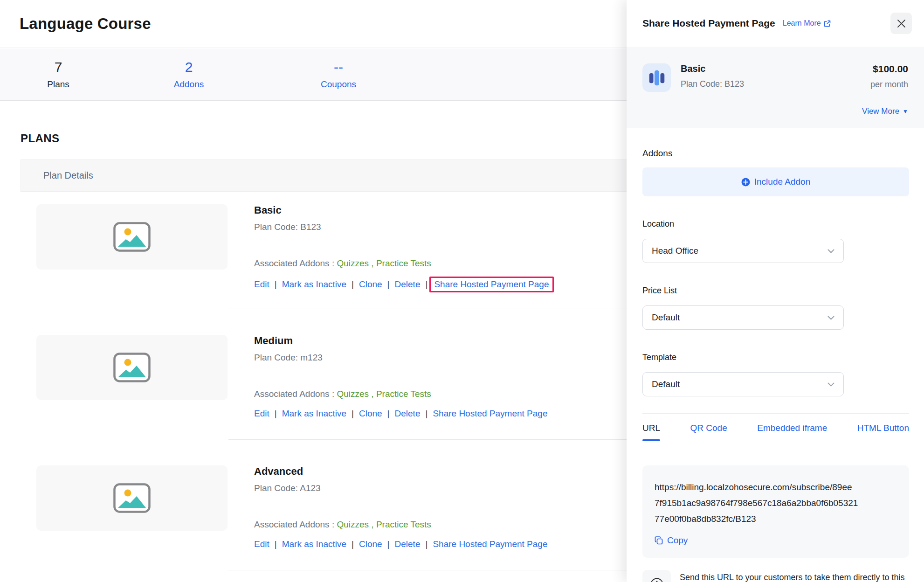 This screenshot has height=582, width=924. Describe the element at coordinates (807, 23) in the screenshot. I see `learn-more-link: Learn More` at that location.